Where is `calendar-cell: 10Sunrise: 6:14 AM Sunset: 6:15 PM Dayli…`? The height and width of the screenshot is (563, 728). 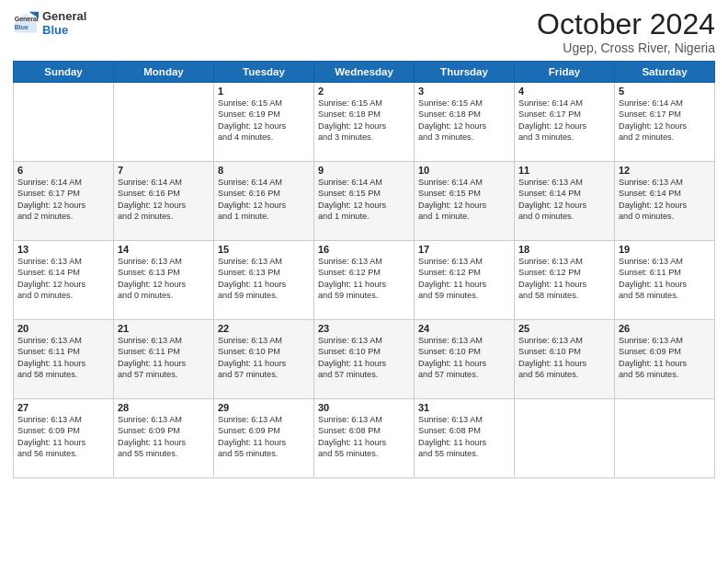
calendar-cell: 10Sunrise: 6:14 AM Sunset: 6:15 PM Dayli… is located at coordinates (465, 201).